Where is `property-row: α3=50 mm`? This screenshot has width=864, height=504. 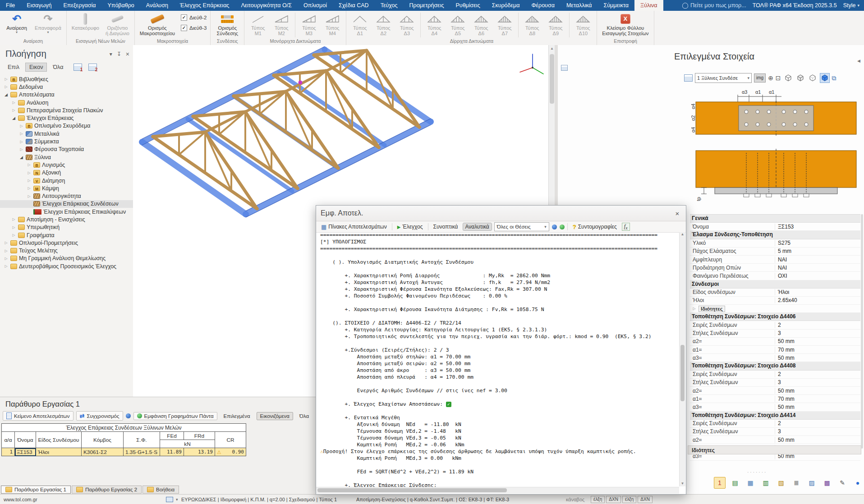 property-row: α3=50 mm is located at coordinates (775, 407).